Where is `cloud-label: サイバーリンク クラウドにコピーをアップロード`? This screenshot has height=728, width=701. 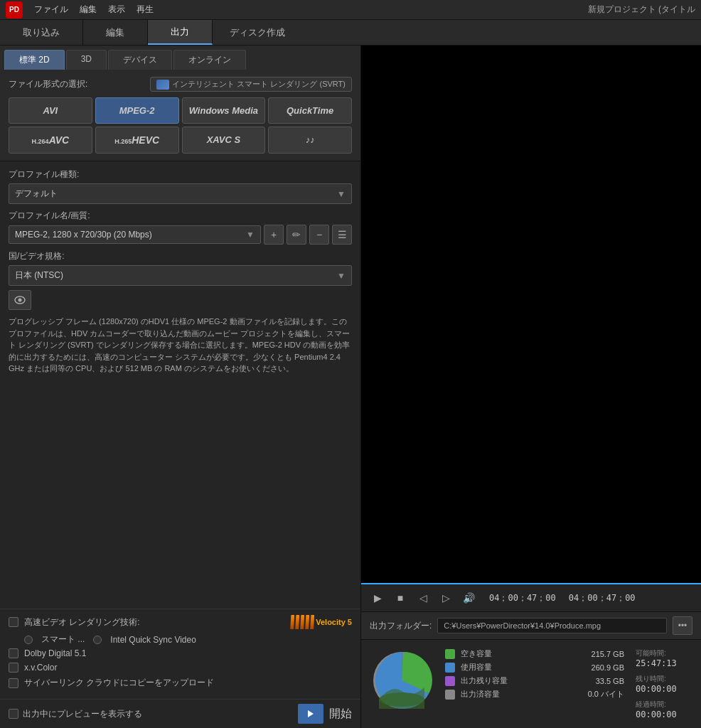 cloud-label: サイバーリンク クラウドにコピーをアップロード is located at coordinates (119, 682).